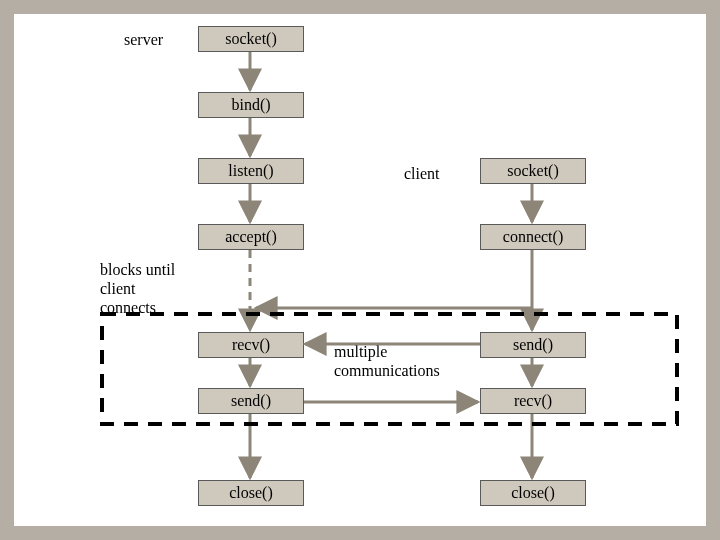  Describe the element at coordinates (533, 493) in the screenshot. I see `client-close-node: close()` at that location.